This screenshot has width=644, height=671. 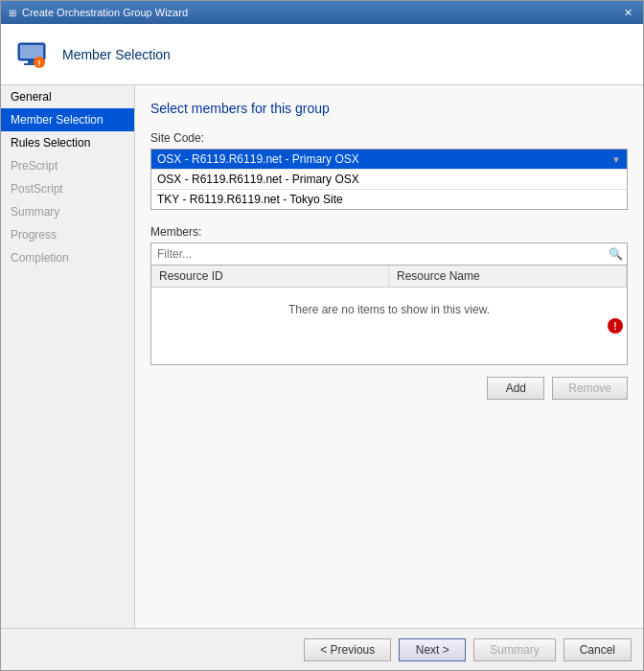 What do you see at coordinates (67, 166) in the screenshot?
I see `sidebar-item-prescript: PreScript` at bounding box center [67, 166].